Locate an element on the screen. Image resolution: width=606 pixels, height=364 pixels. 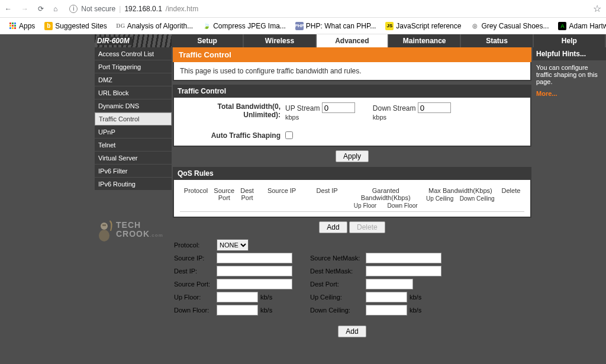
dest-netmask-label: Dest NetMask: is located at coordinates (338, 271).